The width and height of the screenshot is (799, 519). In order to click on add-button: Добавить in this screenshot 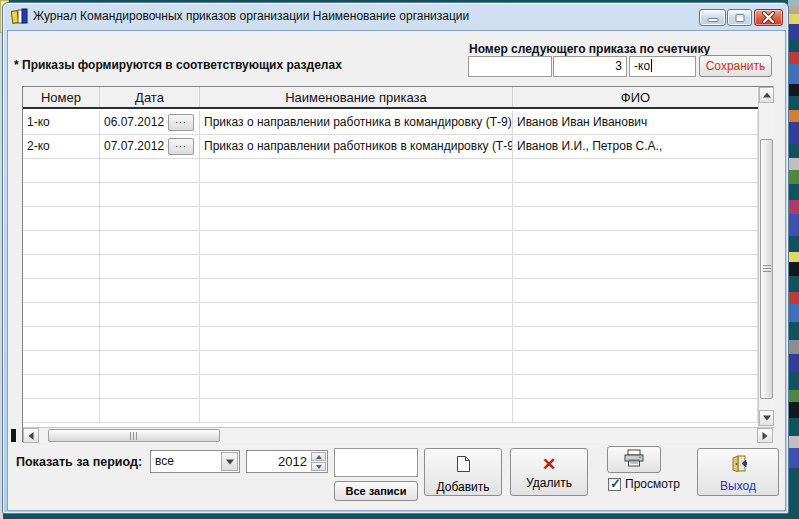, I will do `click(463, 472)`.